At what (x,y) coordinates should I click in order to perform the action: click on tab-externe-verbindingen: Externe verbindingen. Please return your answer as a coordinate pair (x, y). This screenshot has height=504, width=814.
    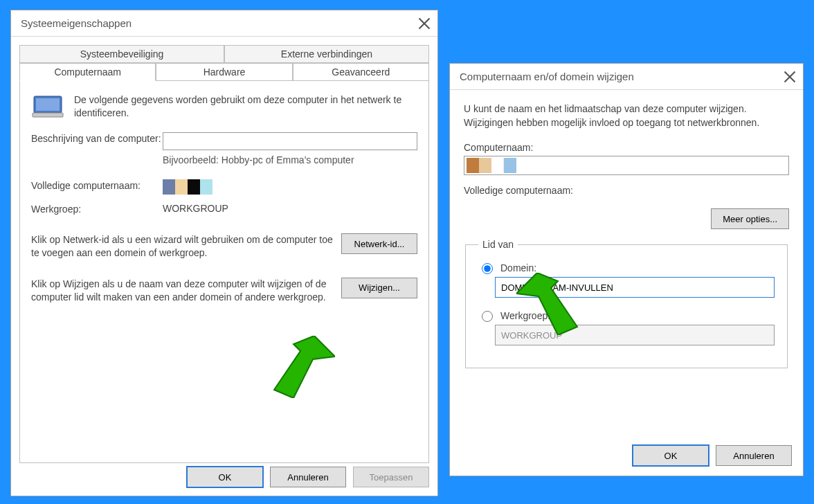
    Looking at the image, I should click on (327, 54).